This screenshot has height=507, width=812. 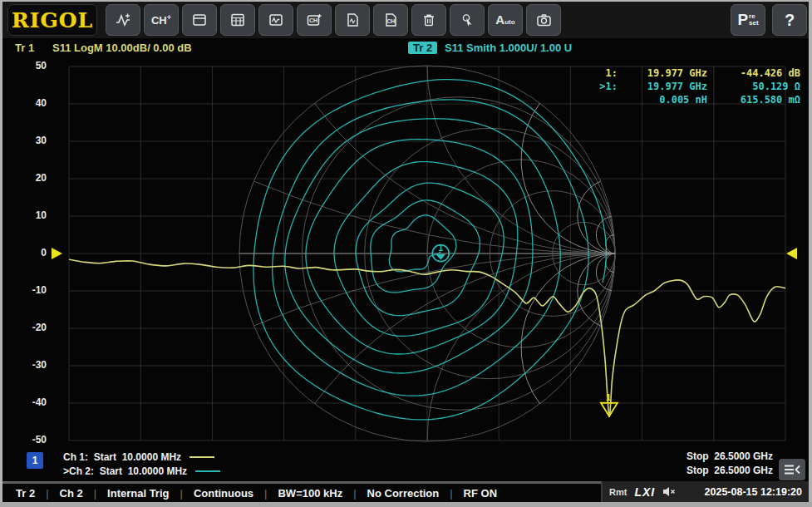 I want to click on y-tick-label: 10, so click(x=28, y=215).